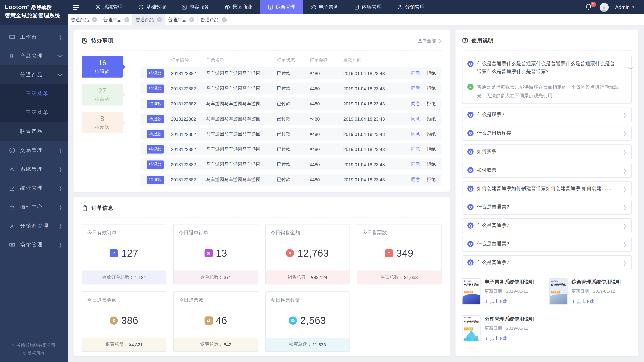  I want to click on topnav-e-ticketing: 电子票务, so click(324, 7).